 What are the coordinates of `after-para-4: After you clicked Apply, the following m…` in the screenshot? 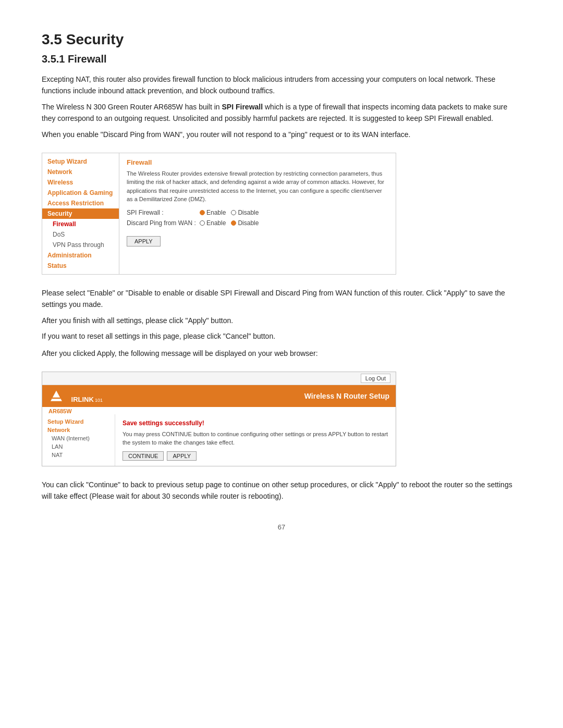 It's located at (282, 353).